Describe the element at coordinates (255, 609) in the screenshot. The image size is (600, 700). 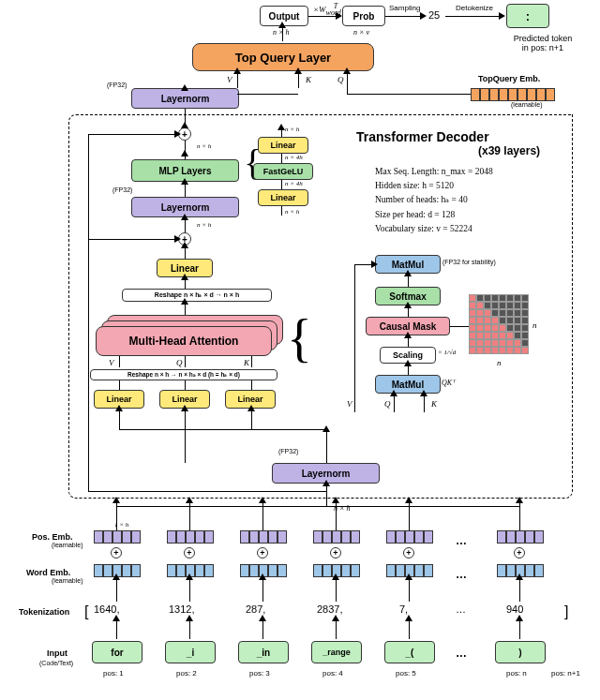
I see `tok: 287,` at that location.